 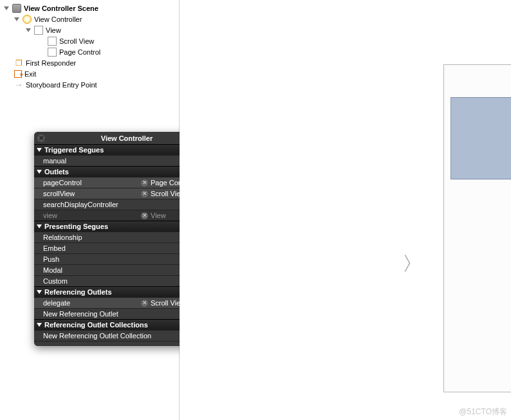 I want to click on entrypoint-label: Storyboard Entry Point, so click(x=62, y=85).